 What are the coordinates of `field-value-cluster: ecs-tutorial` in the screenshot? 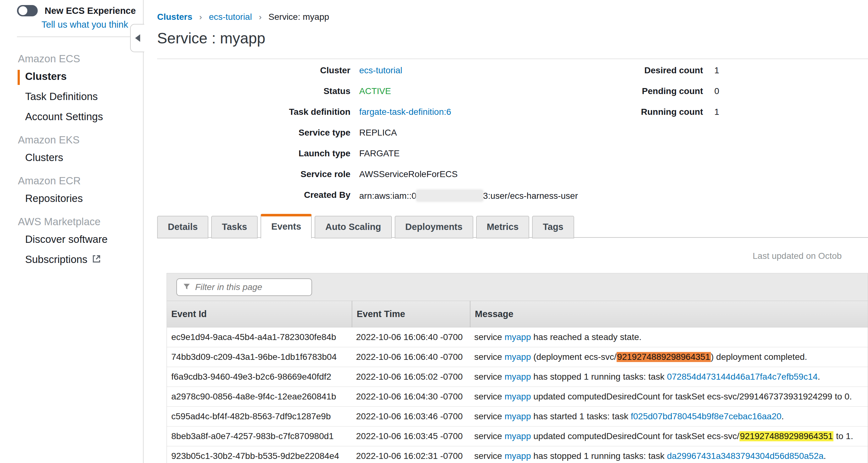 It's located at (381, 70).